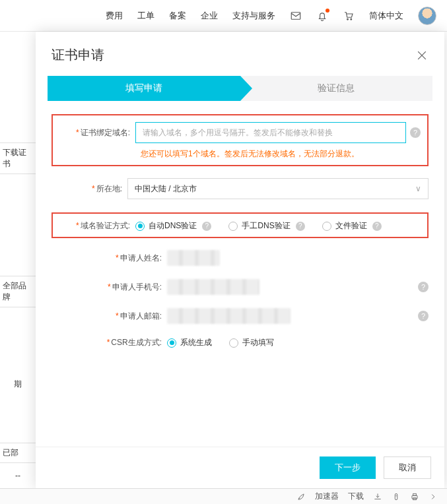  I want to click on left-strip: 下载证书 全部品牌 期 已部 --, so click(18, 268).